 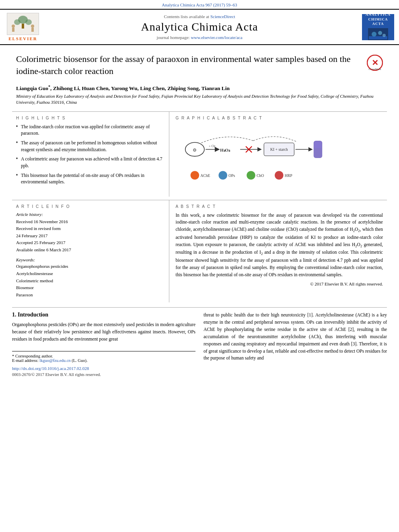 What do you see at coordinates (279, 284) in the screenshot?
I see `abstract-copyright: © 2017 Elsevier B.V. All rights reserved…` at bounding box center [279, 284].